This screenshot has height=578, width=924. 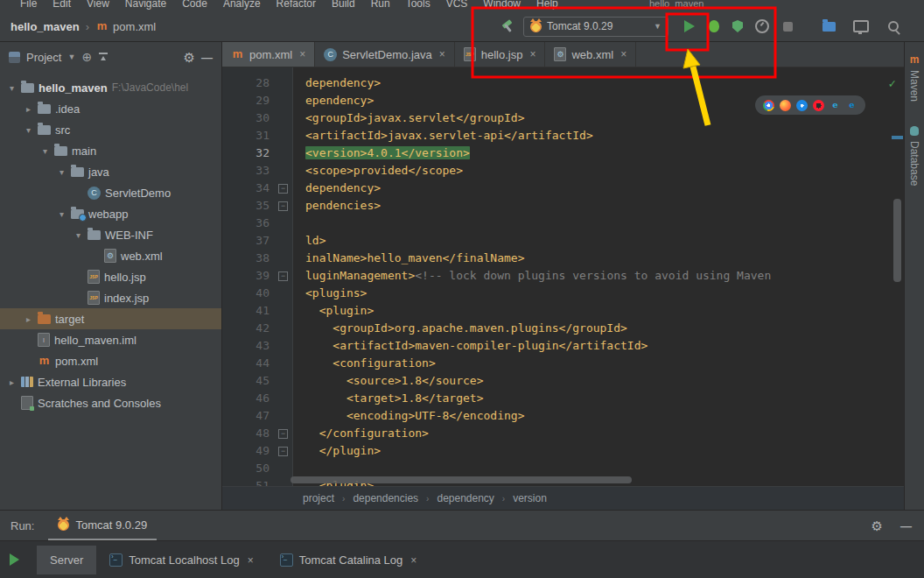 I want to click on safari-browser-icon, so click(x=802, y=105).